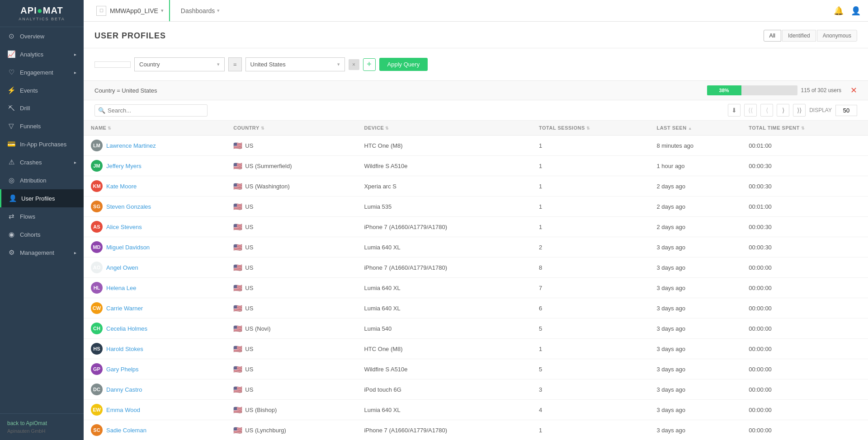  What do you see at coordinates (42, 90) in the screenshot?
I see `sidebar-item-events: ⚡ Events` at bounding box center [42, 90].